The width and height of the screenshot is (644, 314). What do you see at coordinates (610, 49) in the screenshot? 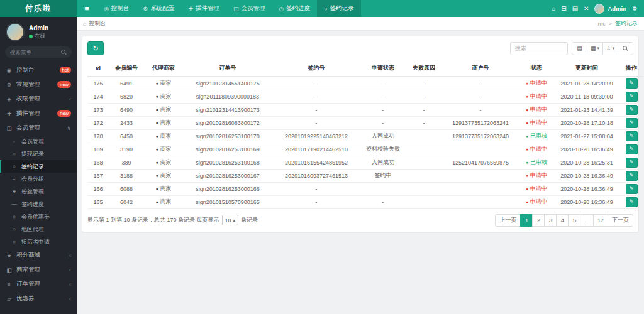
I see `export-button: ⇩▾` at bounding box center [610, 49].